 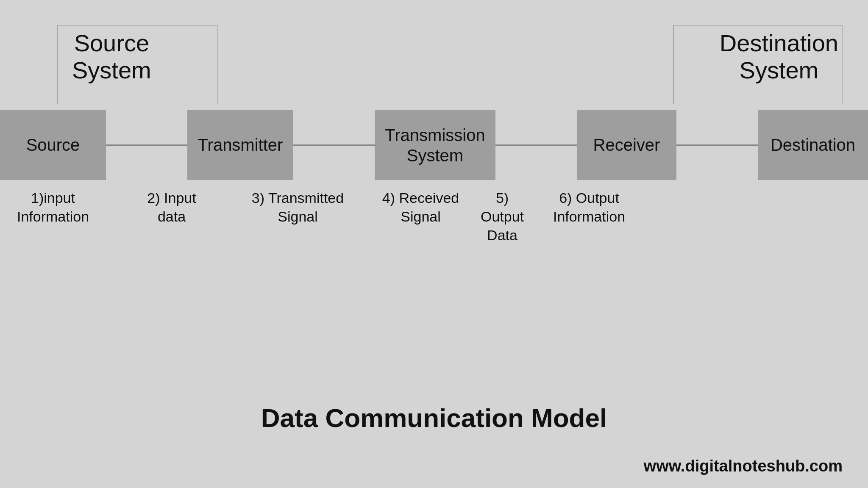 I want to click on transmitter-sublabel: 2) Inputdata, so click(x=172, y=207).